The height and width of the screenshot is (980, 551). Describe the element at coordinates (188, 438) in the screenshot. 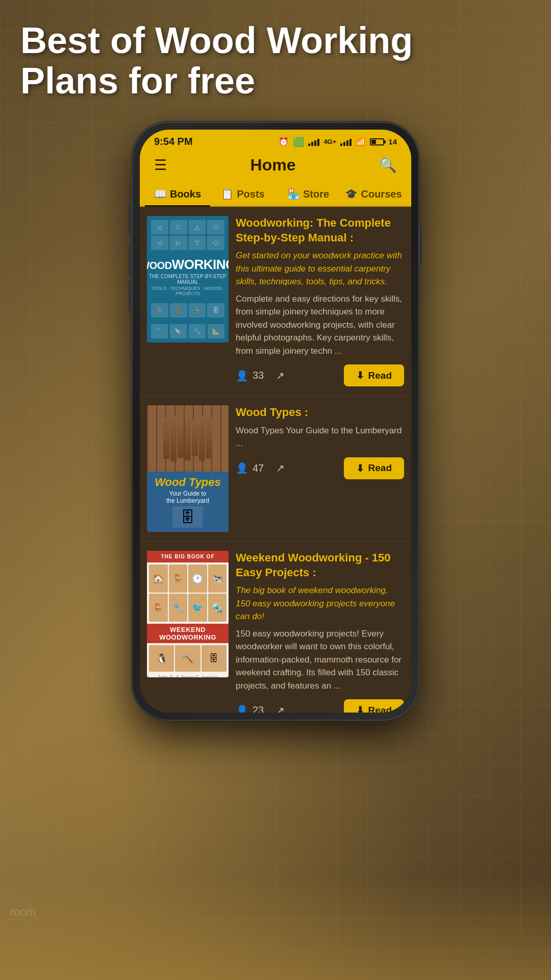

I see `cover-wood-top` at that location.